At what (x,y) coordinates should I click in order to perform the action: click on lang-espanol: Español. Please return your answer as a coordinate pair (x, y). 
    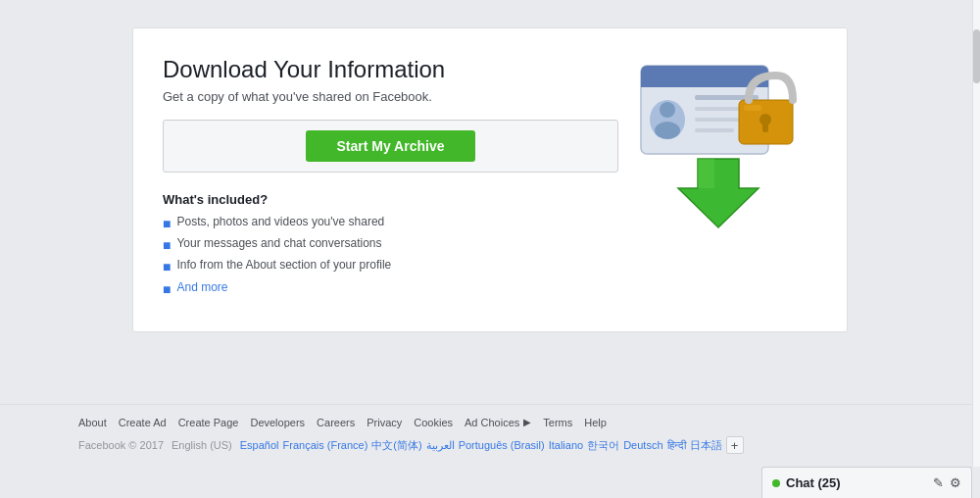
    Looking at the image, I should click on (260, 445).